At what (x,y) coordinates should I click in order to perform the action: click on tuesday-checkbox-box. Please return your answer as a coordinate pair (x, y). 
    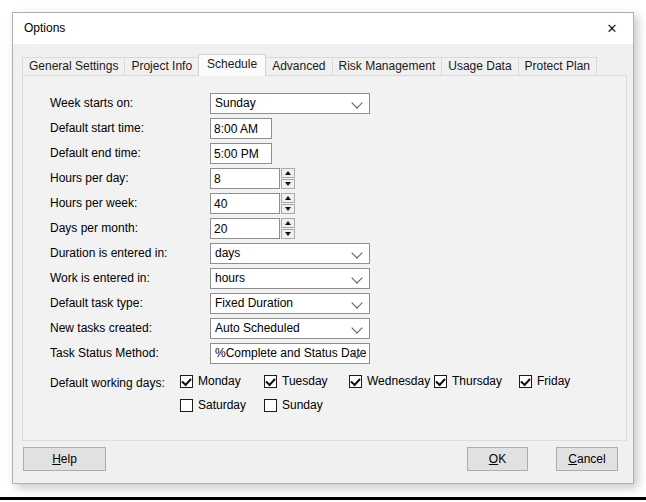
    Looking at the image, I should click on (270, 382).